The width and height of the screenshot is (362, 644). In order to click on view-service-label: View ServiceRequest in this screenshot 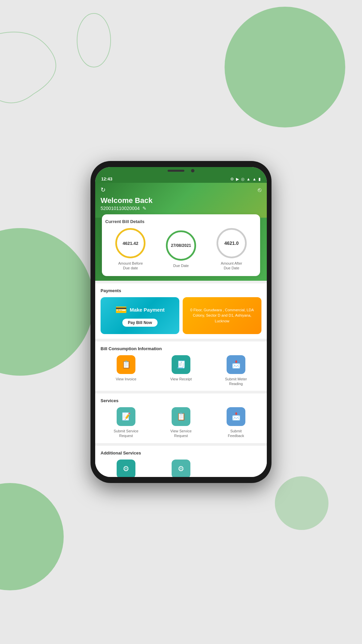, I will do `click(181, 433)`.